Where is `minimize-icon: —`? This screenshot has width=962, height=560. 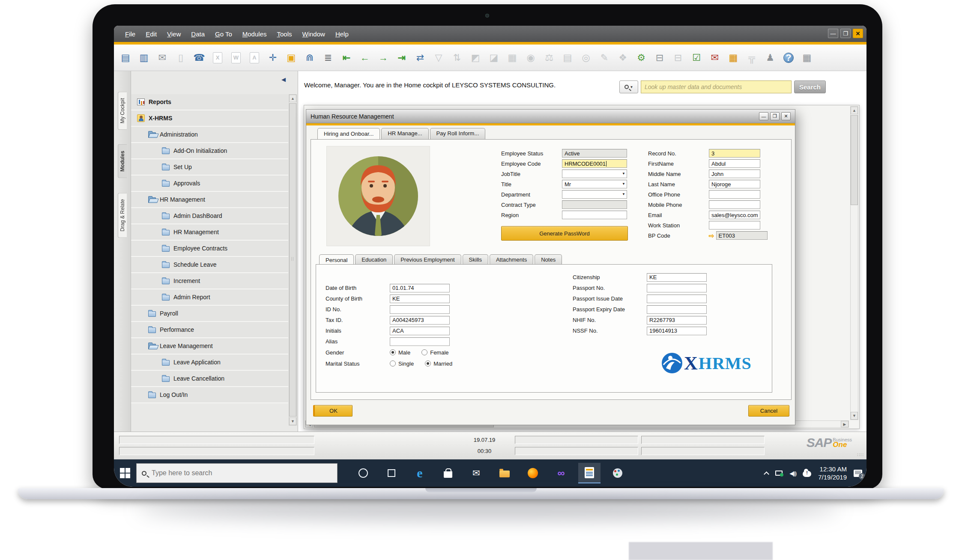 minimize-icon: — is located at coordinates (833, 33).